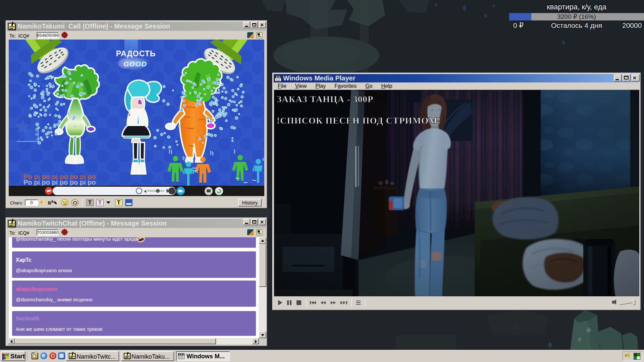 Image resolution: width=644 pixels, height=362 pixels. I want to click on svg-text: GOOD, so click(135, 64).